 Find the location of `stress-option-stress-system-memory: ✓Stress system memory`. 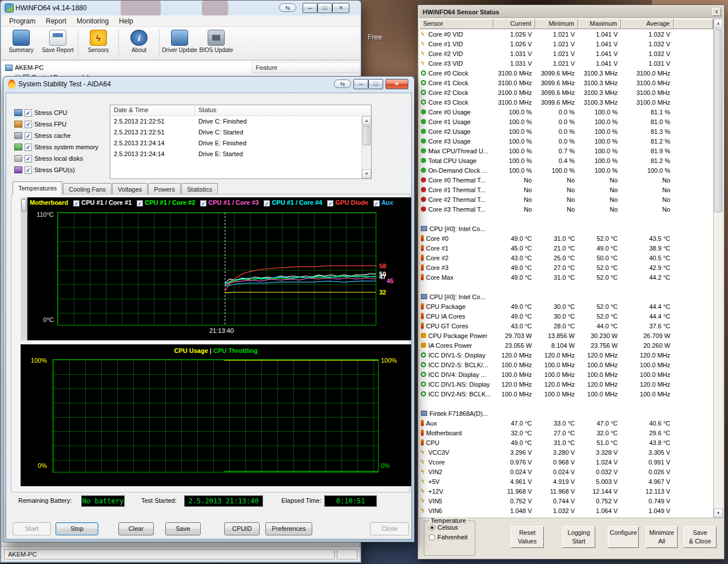

stress-option-stress-system-memory: ✓Stress system memory is located at coordinates (62, 147).